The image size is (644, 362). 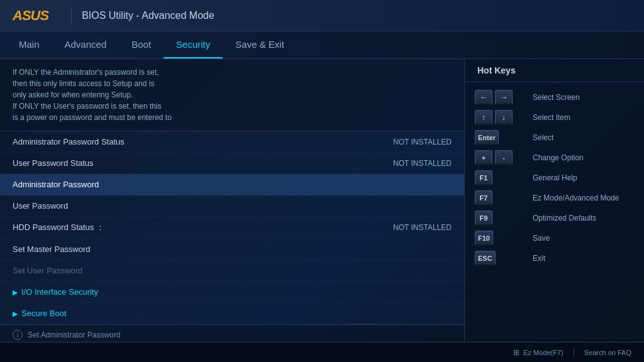 What do you see at coordinates (141, 45) in the screenshot?
I see `tab-boot: Boot` at bounding box center [141, 45].